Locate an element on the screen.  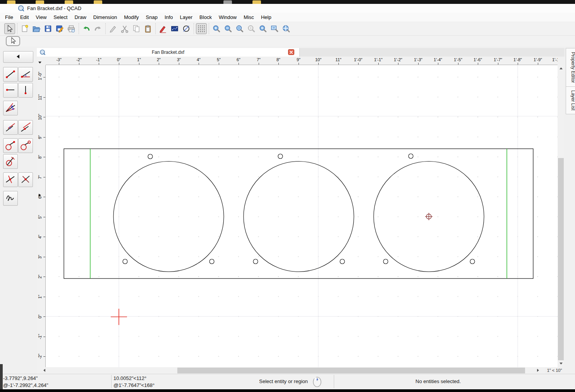
line-angle-cross-button is located at coordinates (26, 180).